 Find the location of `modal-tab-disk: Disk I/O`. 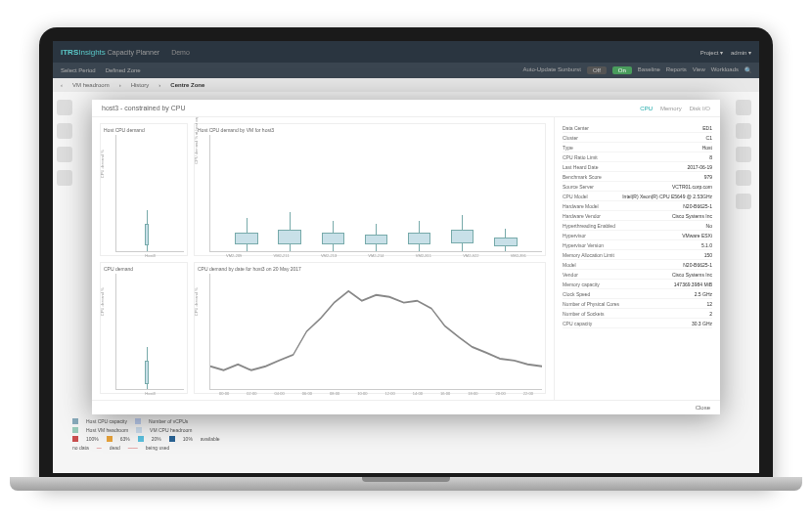

modal-tab-disk: Disk I/O is located at coordinates (700, 108).